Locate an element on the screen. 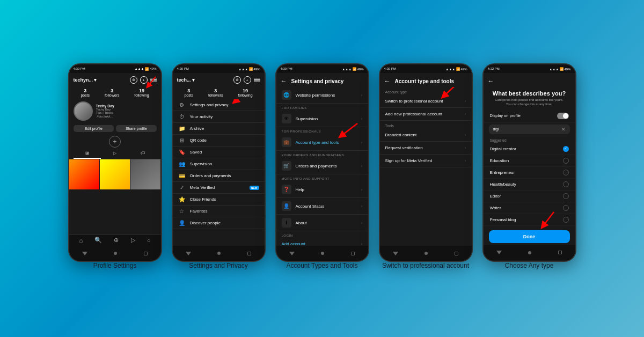 The height and width of the screenshot is (337, 644). meta-verified: Sign up for Meta Verified › is located at coordinates (426, 161).